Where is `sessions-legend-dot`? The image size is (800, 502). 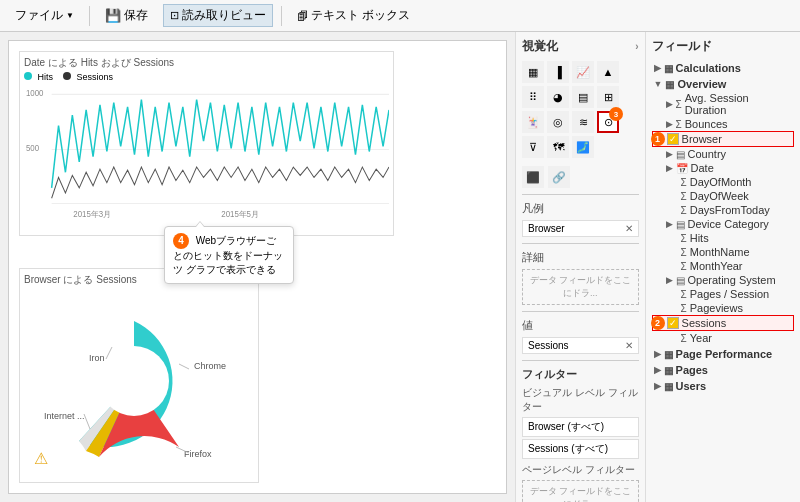 sessions-legend-dot is located at coordinates (67, 76).